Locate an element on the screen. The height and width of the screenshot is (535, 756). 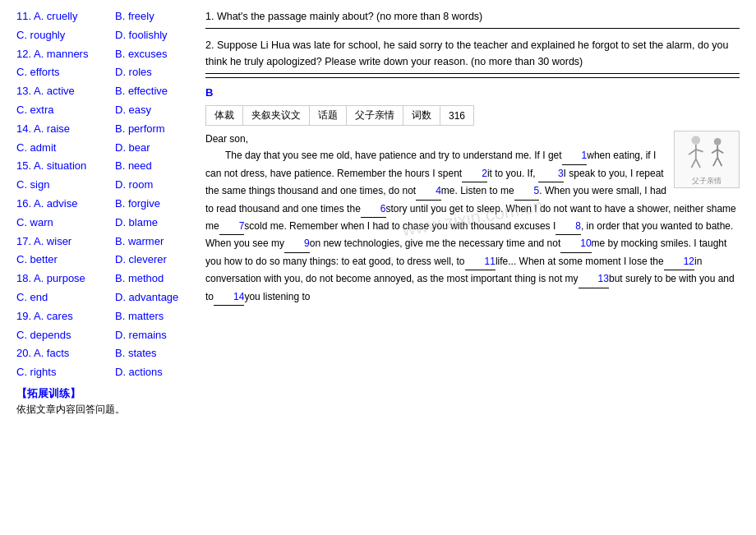
item-row: 13. A. activeB. effective is located at coordinates (107, 92).